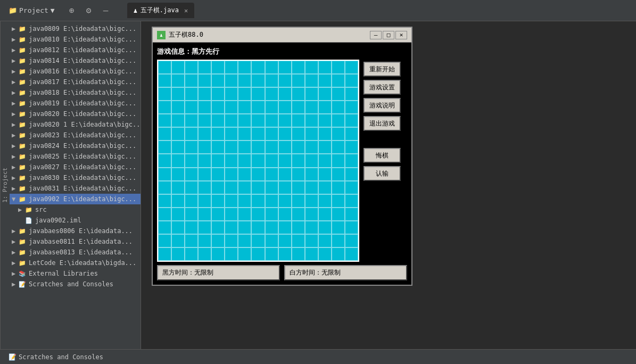 The width and height of the screenshot is (636, 364). I want to click on sidebar-item-java08201: ▶📁java0820 1 E:\ideadata\bigc..., so click(75, 125).